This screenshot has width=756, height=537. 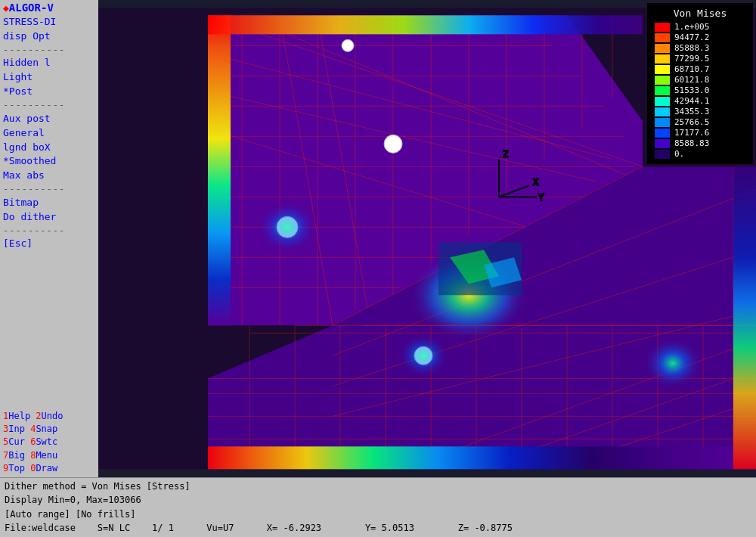 What do you see at coordinates (700, 123) in the screenshot?
I see `legend-entry: 25766.5` at bounding box center [700, 123].